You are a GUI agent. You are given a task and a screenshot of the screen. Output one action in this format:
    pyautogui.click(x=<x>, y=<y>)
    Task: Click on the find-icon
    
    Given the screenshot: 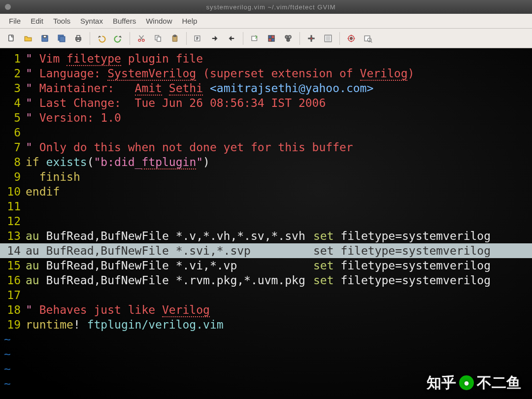 What is the action you would take?
    pyautogui.click(x=198, y=38)
    